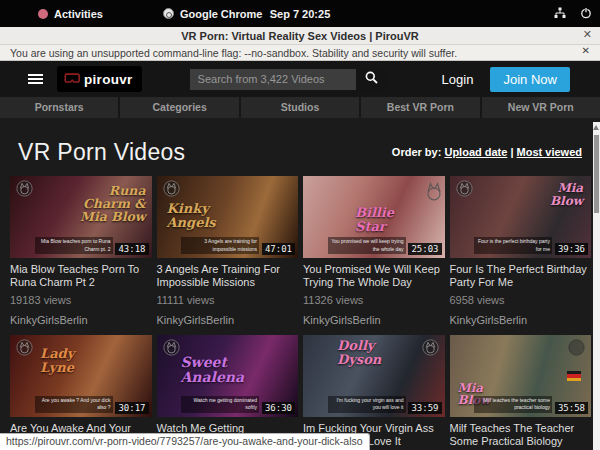 The image size is (600, 450). Describe the element at coordinates (288, 80) in the screenshot. I see `search-bar` at that location.